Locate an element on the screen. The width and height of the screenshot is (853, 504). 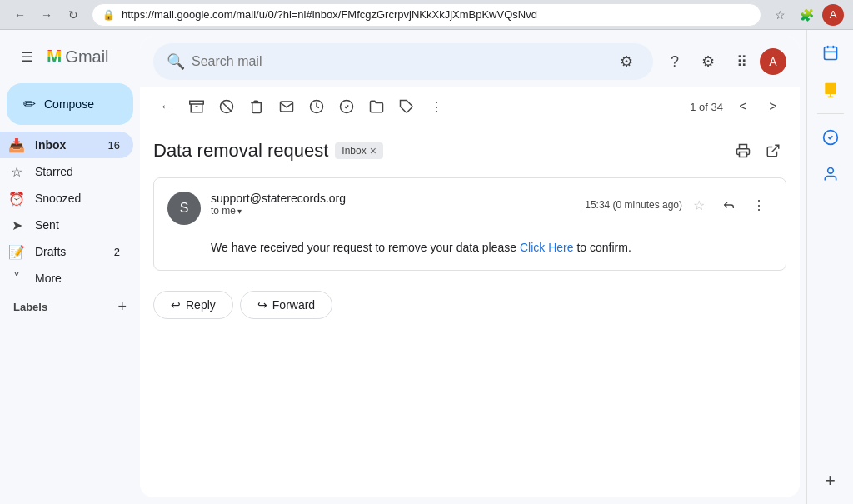
archive-button is located at coordinates (197, 107).